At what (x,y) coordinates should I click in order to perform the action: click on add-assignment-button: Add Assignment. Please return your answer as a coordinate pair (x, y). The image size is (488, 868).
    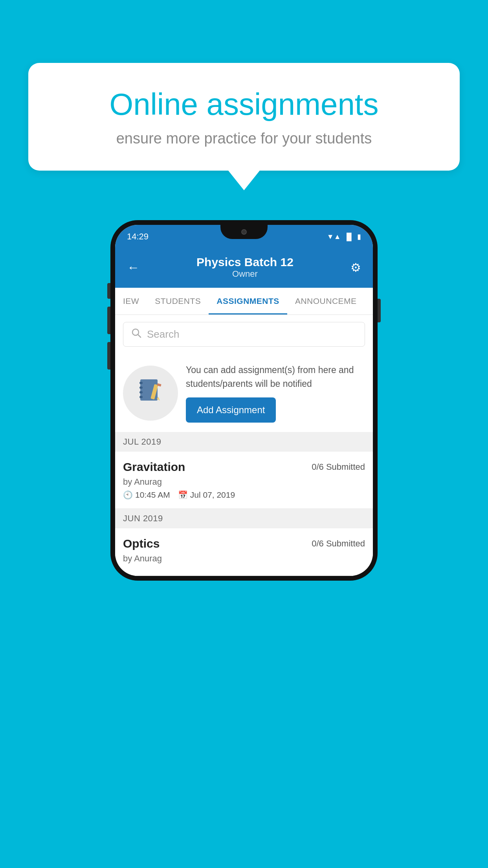
    Looking at the image, I should click on (231, 410).